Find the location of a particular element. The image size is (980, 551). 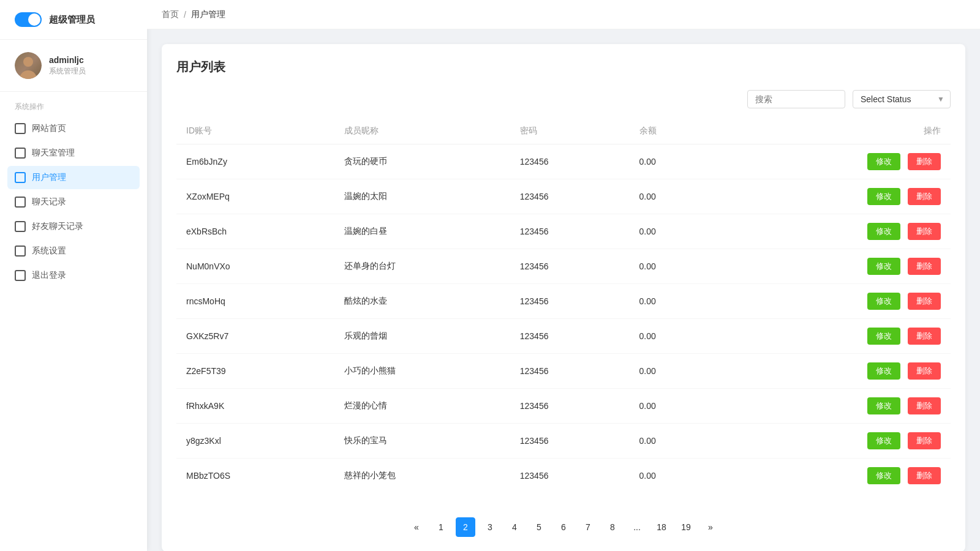

nav-icon-chat-log is located at coordinates (20, 202).